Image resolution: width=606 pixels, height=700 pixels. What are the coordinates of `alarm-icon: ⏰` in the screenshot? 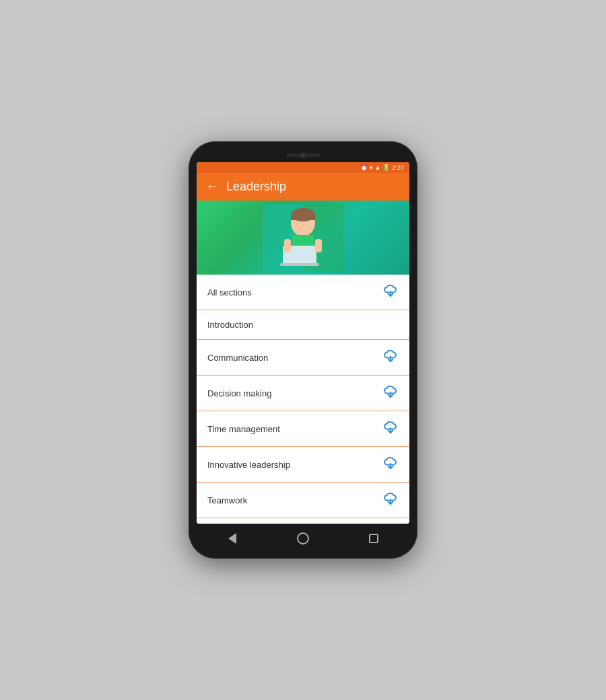 It's located at (364, 168).